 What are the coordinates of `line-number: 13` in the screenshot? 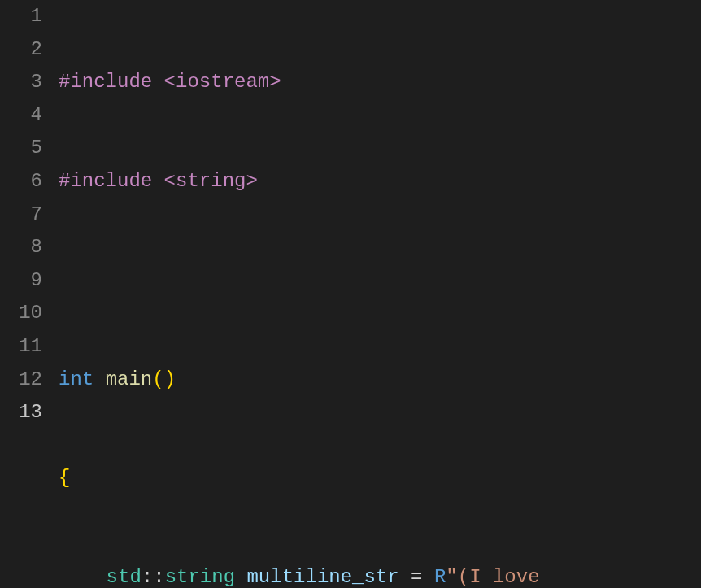 It's located at (21, 413).